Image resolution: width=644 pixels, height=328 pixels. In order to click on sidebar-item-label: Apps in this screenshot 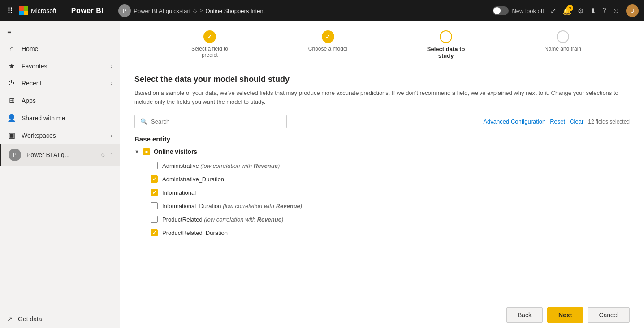, I will do `click(67, 101)`.